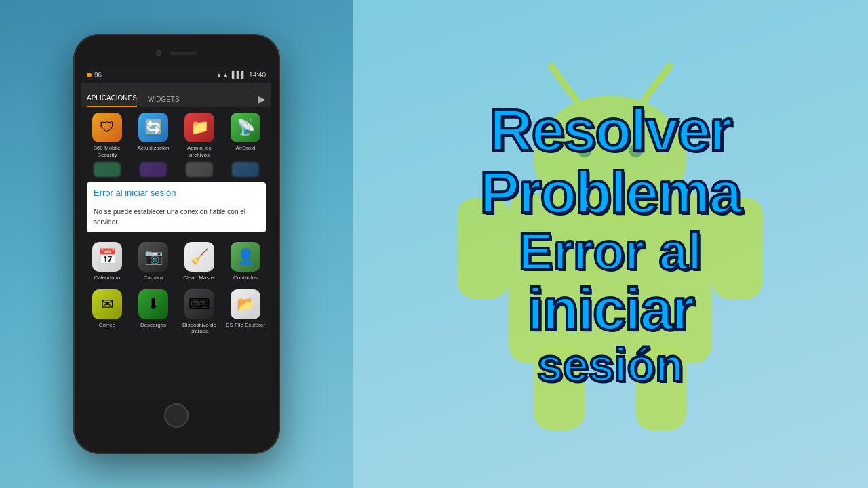  Describe the element at coordinates (153, 148) in the screenshot. I see `app-label-actualizacion: Actualización` at that location.